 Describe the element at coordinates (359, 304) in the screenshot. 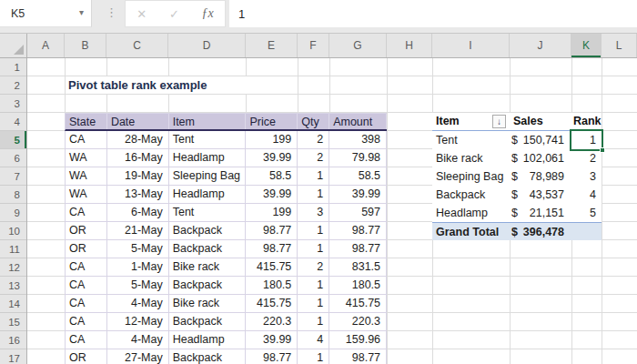

I see `cell-amount: 415.75` at that location.